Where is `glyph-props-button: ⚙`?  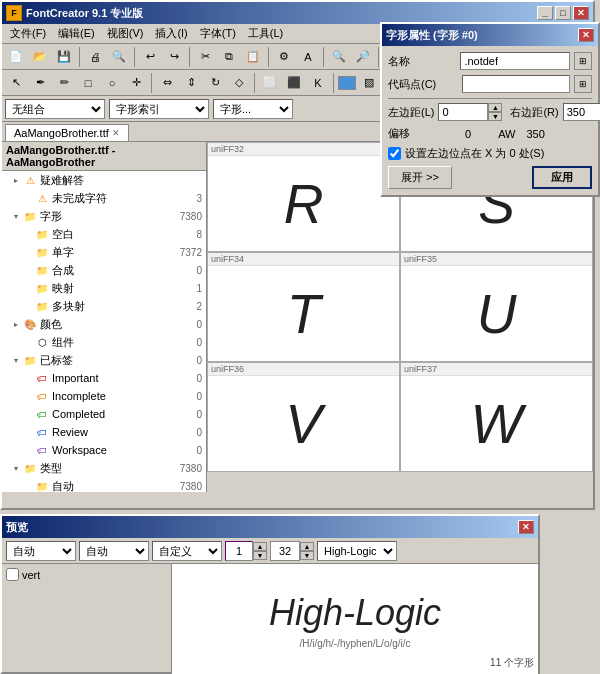
glyph-props-button: ⚙ is located at coordinates (284, 57).